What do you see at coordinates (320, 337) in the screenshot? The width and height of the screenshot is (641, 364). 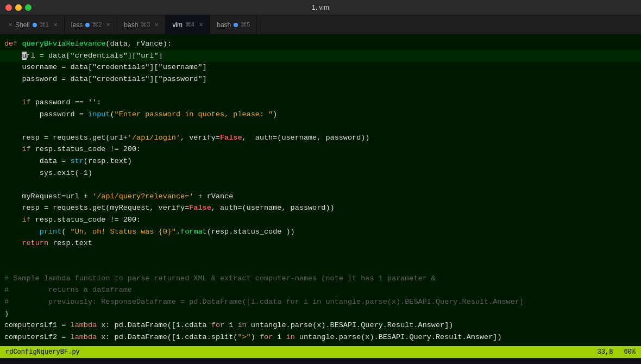 I see `code-line: computersLf2 = lambda x: pd.DataFrame([i…` at bounding box center [320, 337].